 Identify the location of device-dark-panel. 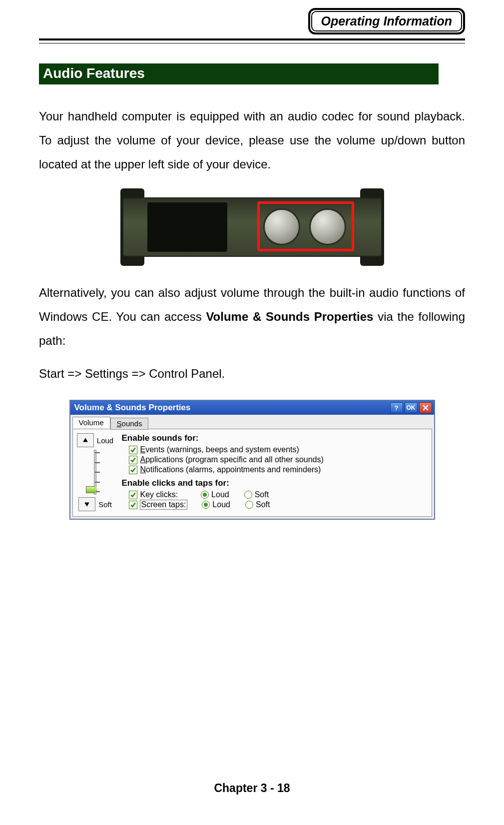
(187, 227).